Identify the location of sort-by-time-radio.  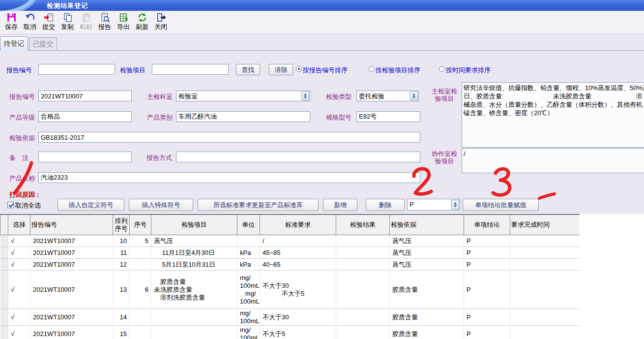
(442, 69).